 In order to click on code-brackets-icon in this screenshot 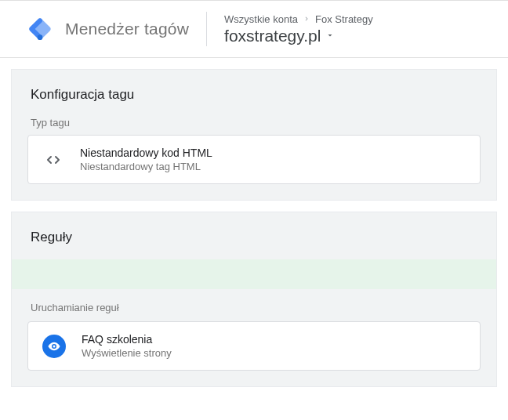, I will do `click(53, 160)`.